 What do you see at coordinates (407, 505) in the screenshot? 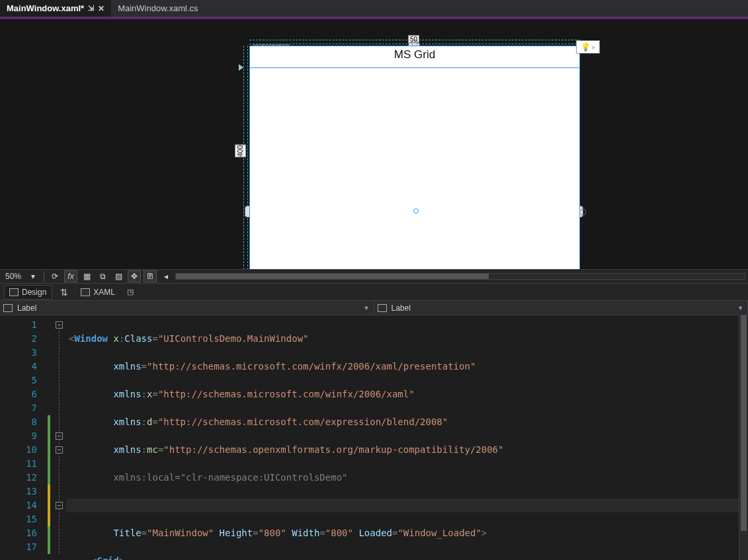
I see `current-line-highlight` at bounding box center [407, 505].